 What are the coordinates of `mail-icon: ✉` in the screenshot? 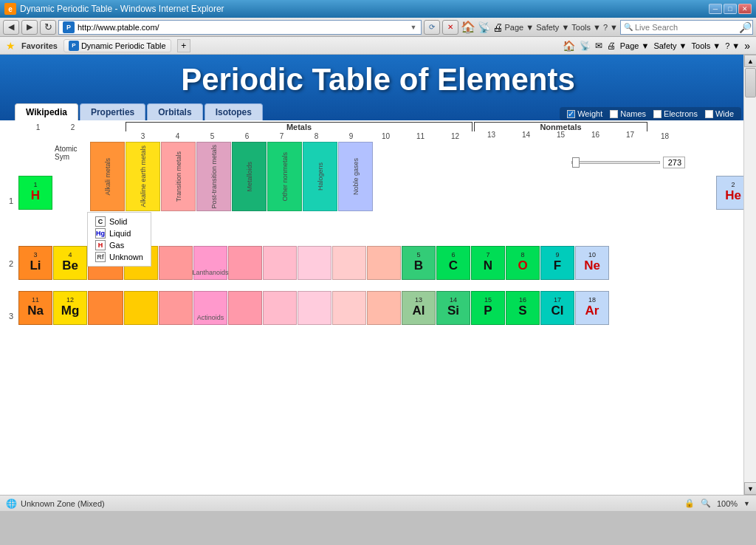 It's located at (599, 46).